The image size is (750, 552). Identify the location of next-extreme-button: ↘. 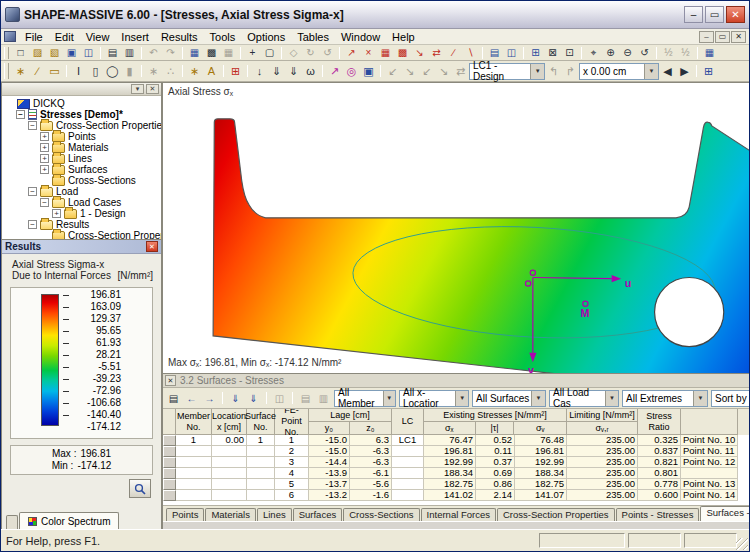
(410, 72).